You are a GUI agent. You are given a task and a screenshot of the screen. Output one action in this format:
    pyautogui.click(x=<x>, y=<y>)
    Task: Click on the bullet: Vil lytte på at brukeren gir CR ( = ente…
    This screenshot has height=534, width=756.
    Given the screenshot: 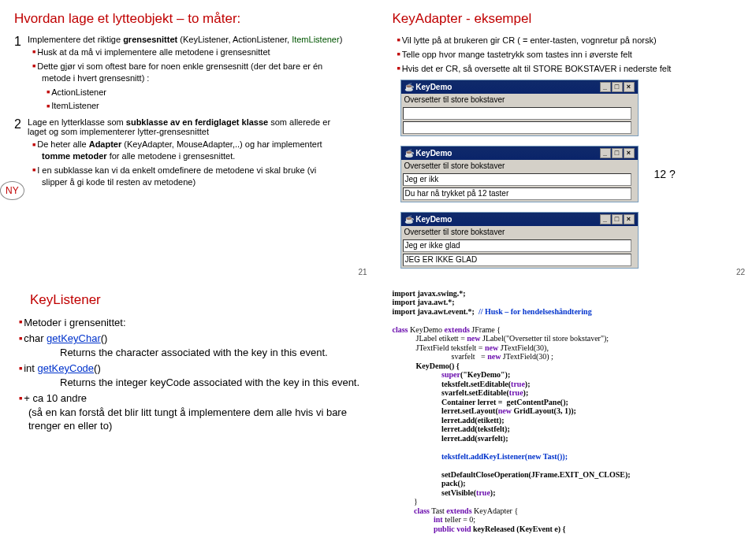 What is the action you would take?
    pyautogui.click(x=575, y=41)
    